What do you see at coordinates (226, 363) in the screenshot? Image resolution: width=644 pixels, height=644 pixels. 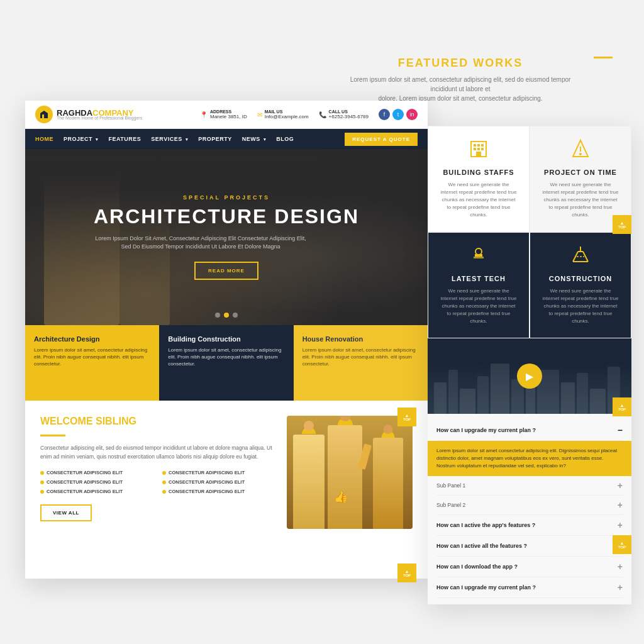 I see `services-row: Architecture Design Lorem ipsum dolor si…` at bounding box center [226, 363].